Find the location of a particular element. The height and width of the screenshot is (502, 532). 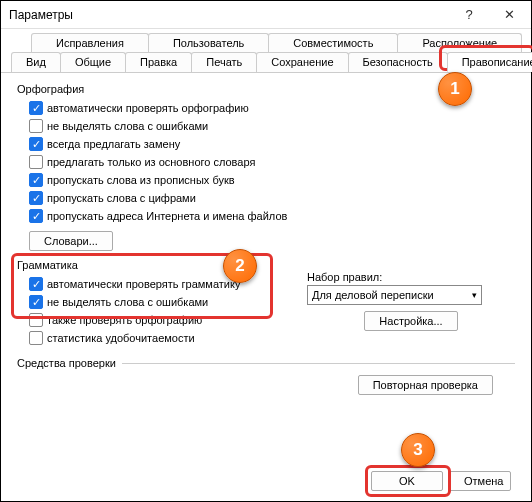

orth-checkbox-2: ✓ is located at coordinates (36, 144).